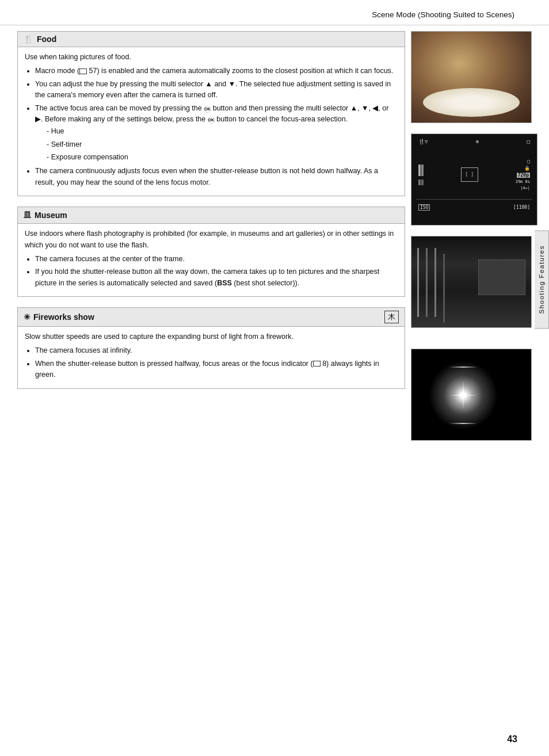 Image resolution: width=549 pixels, height=756 pixels. I want to click on fireworks-bullets: The camera focuses at infinity. When the…, so click(216, 362).